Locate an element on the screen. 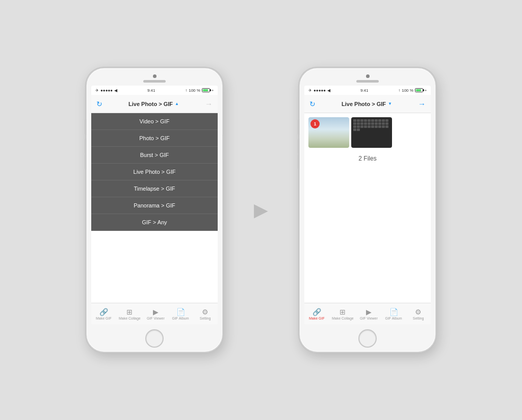 This screenshot has height=420, width=522. signal-strength-icon: ↑ is located at coordinates (186, 91).